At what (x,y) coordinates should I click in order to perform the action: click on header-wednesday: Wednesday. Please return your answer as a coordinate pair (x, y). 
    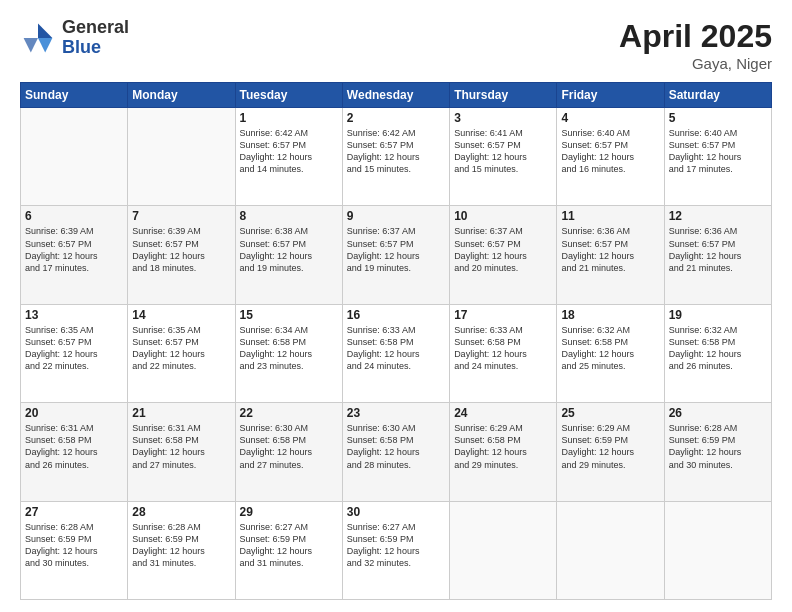
    Looking at the image, I should click on (396, 96).